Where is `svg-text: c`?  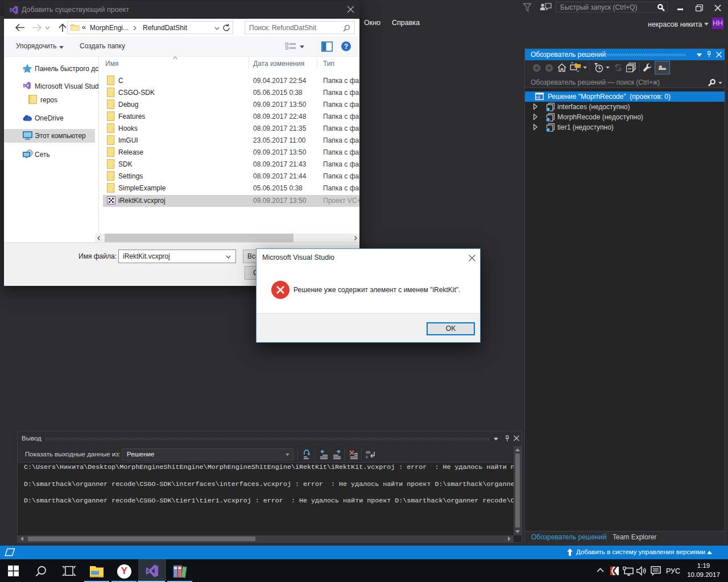 svg-text: c is located at coordinates (367, 457).